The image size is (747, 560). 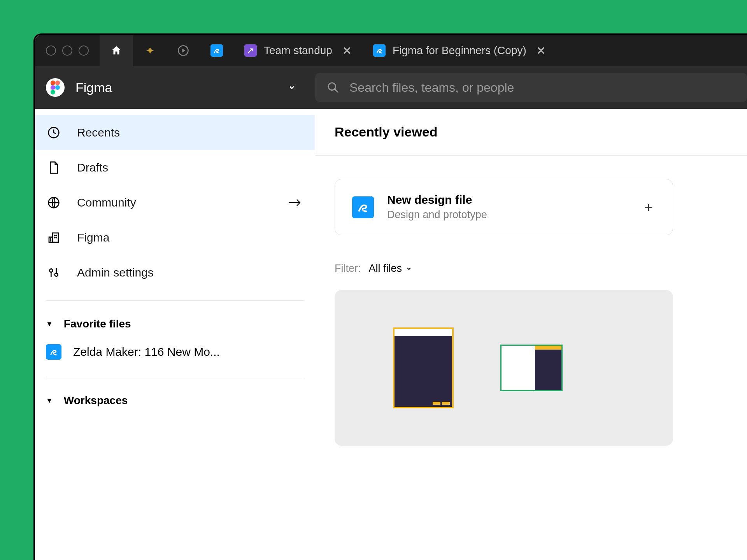 I want to click on section-header-label: Workspaces, so click(x=96, y=401).